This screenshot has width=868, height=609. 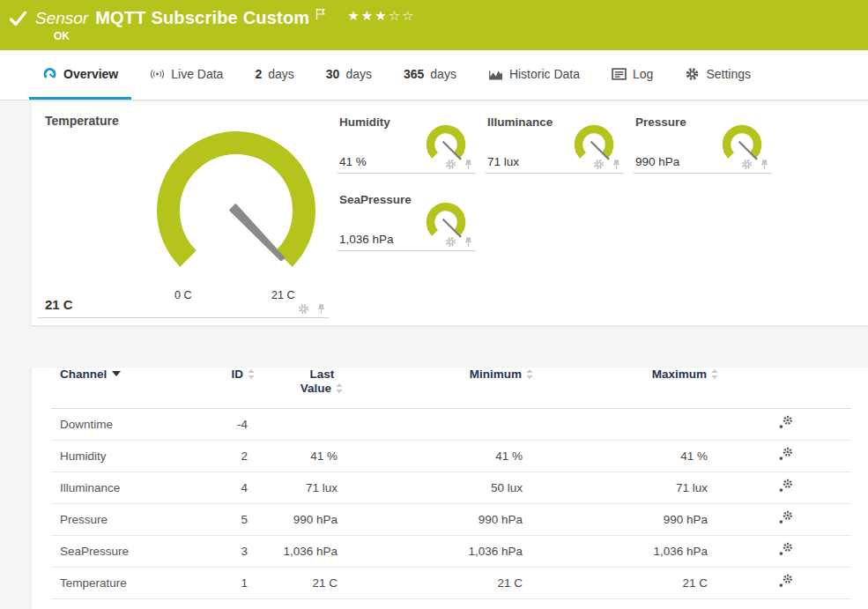 I want to click on channel-minimum: 990 hPa, so click(x=439, y=519).